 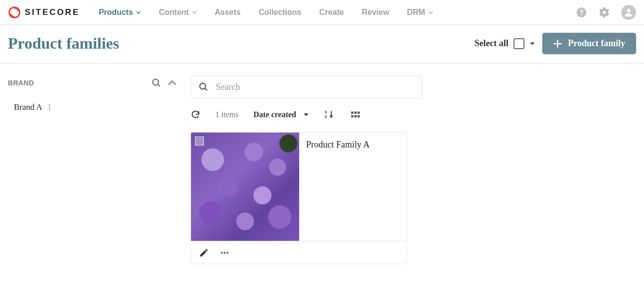 I want to click on nav-drm-label: DRM, so click(x=416, y=12).